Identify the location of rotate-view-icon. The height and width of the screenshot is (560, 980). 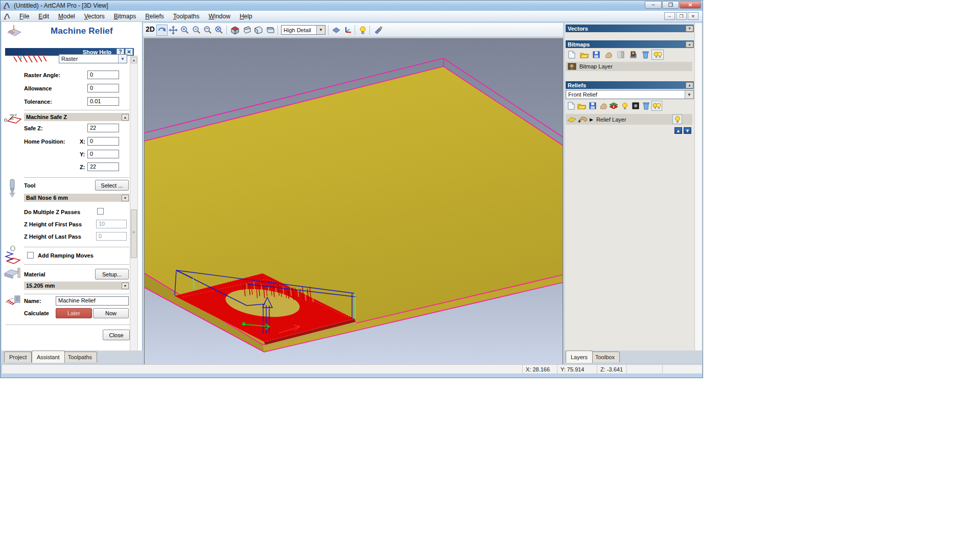
(162, 30).